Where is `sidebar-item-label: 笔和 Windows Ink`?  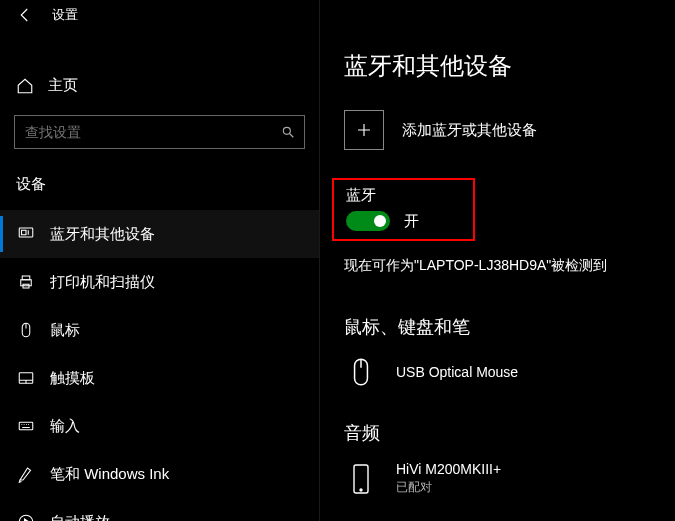
sidebar-item-label: 笔和 Windows Ink is located at coordinates (110, 474).